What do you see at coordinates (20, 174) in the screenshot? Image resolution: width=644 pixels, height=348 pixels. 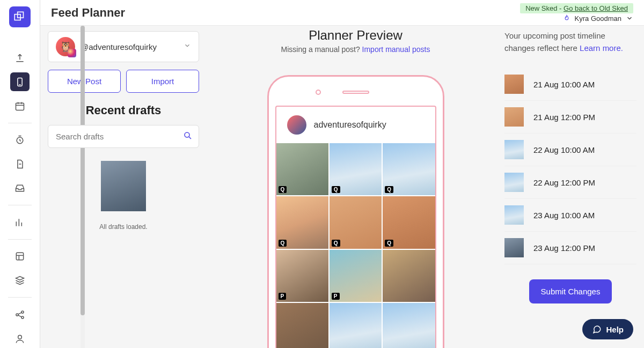 I see `side-nav` at bounding box center [20, 174].